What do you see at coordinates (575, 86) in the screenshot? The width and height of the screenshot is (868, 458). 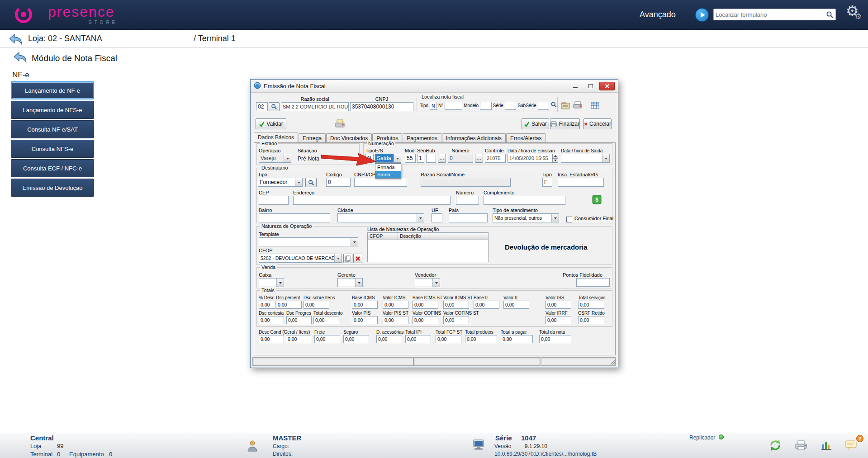 I see `minimize-button` at bounding box center [575, 86].